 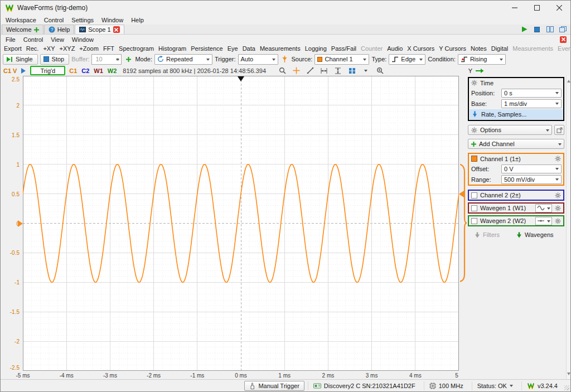 What do you see at coordinates (395, 49) in the screenshot?
I see `view-audio: Audio` at bounding box center [395, 49].